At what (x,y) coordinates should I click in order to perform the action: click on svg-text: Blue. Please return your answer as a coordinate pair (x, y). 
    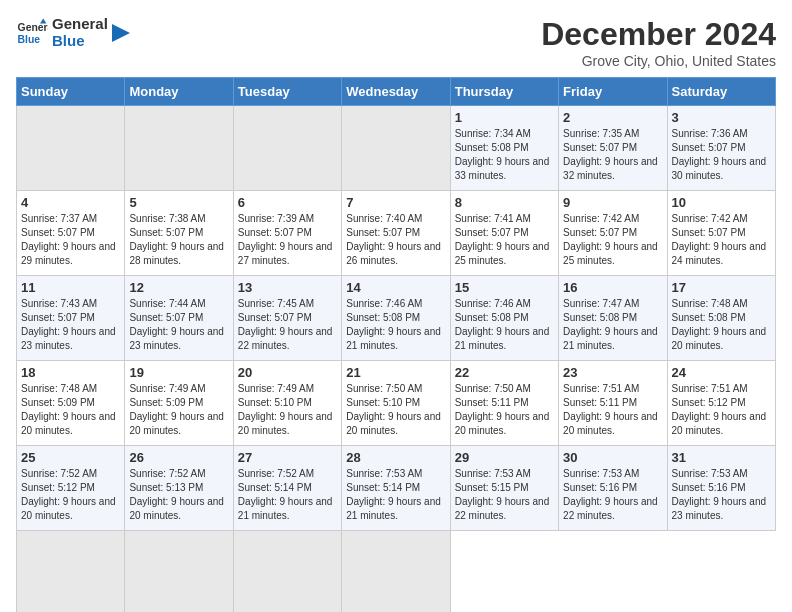
    Looking at the image, I should click on (30, 38).